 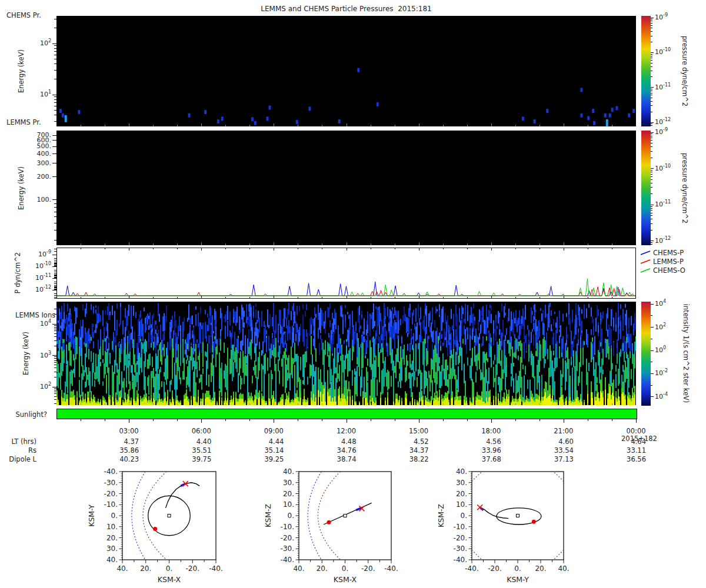 I want to click on axis-row-value: 35.86, so click(x=120, y=450).